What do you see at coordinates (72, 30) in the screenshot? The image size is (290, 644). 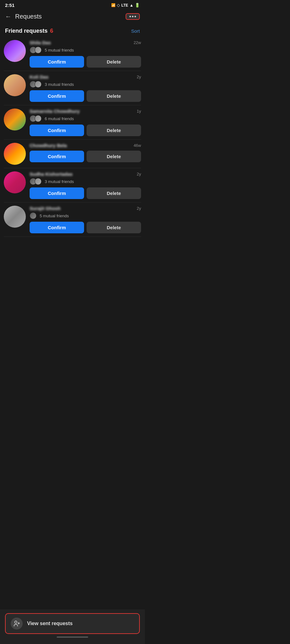 I see `section-header: Friend requests 6 Sort` at bounding box center [72, 30].